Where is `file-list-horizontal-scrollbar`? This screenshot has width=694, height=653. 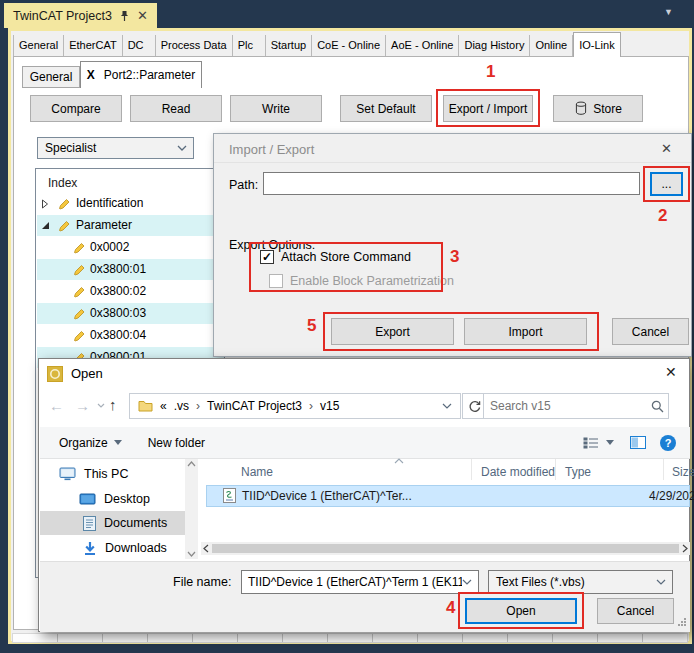
file-list-horizontal-scrollbar is located at coordinates (446, 548).